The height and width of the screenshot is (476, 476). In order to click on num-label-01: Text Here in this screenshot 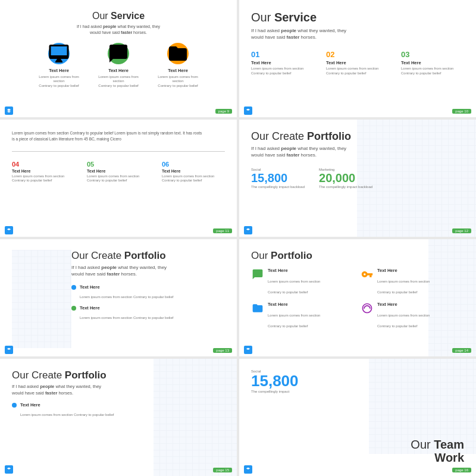, I will do `click(283, 63)`.